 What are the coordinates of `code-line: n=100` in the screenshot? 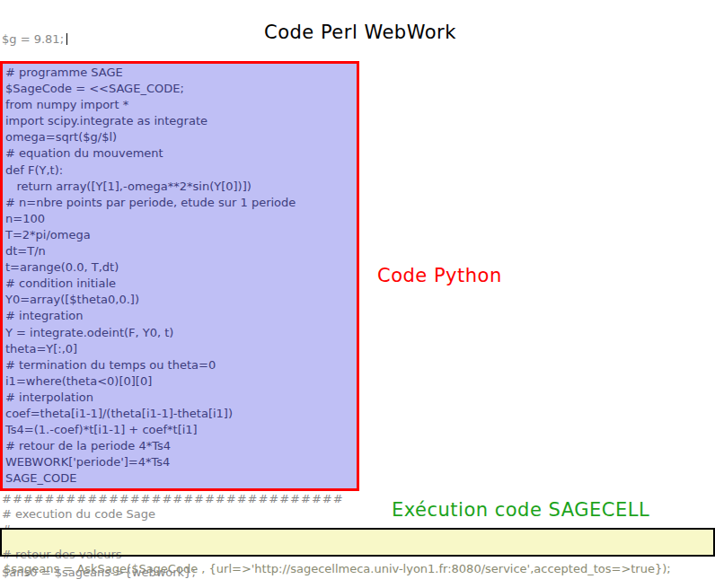 It's located at (181, 219).